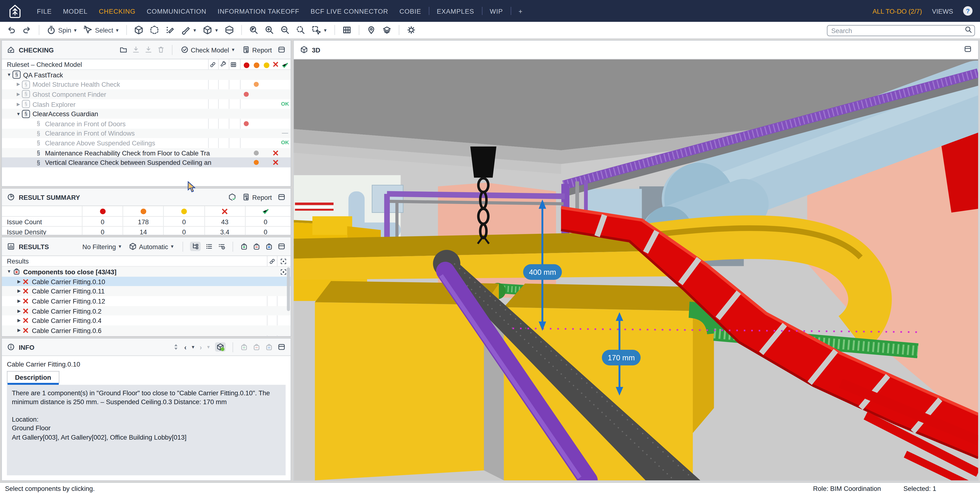 Image resolution: width=980 pixels, height=494 pixels. Describe the element at coordinates (146, 153) in the screenshot. I see `rule-row: § Maintenance Reachability Check from Fl…` at that location.